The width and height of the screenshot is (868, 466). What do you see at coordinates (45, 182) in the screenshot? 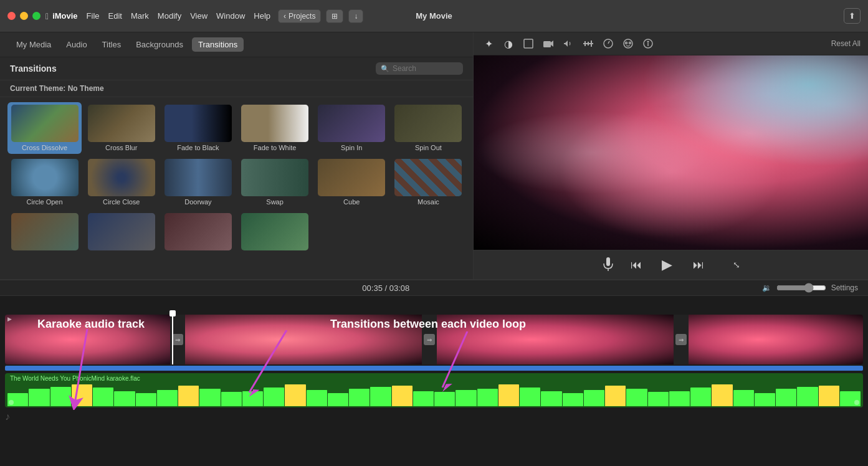
I see `transition-item-circle-open: Circle Open` at bounding box center [45, 182].